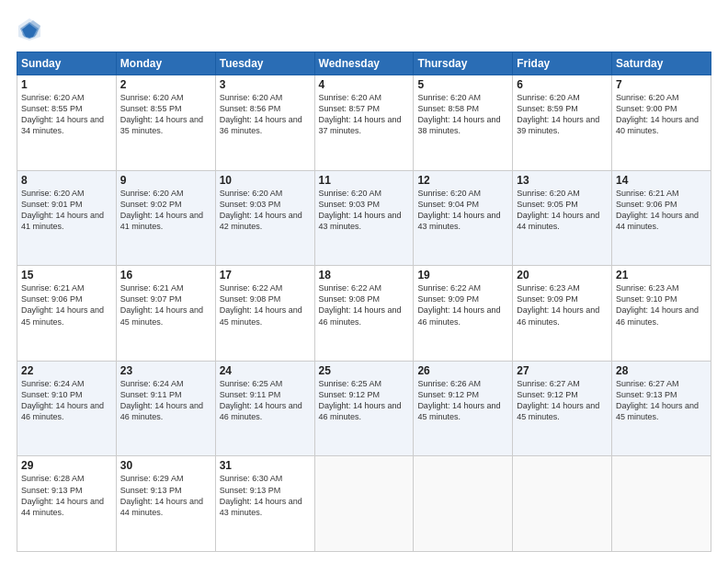 The height and width of the screenshot is (563, 728). What do you see at coordinates (29, 29) in the screenshot?
I see `logo-icon` at bounding box center [29, 29].